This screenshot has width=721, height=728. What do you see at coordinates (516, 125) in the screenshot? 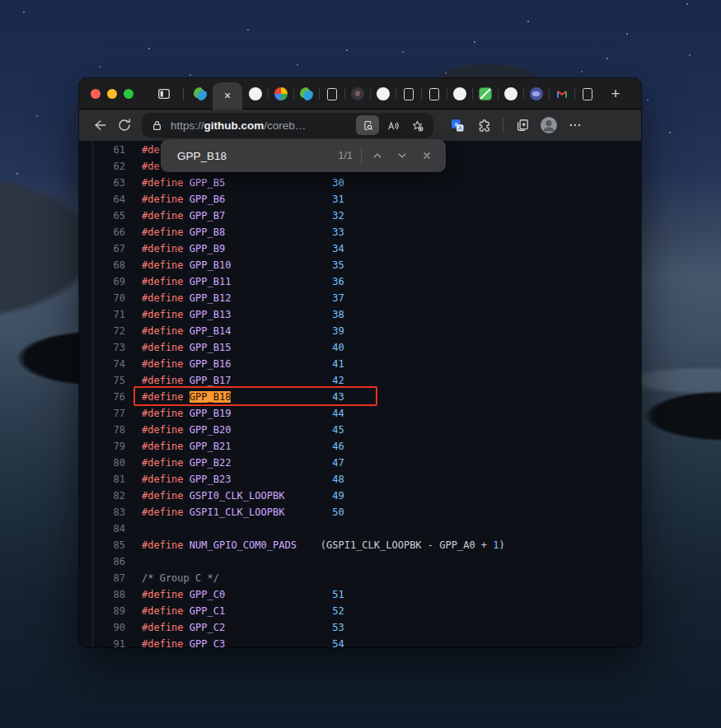
I see `toolbar-right-actions: a A` at bounding box center [516, 125].